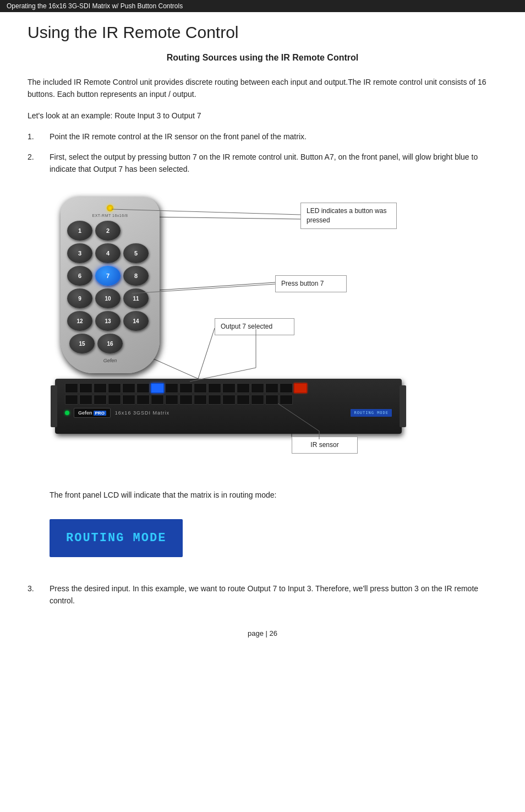 Image resolution: width=525 pixels, height=812 pixels. Describe the element at coordinates (228, 388) in the screenshot. I see `rack-button-row-top` at that location.